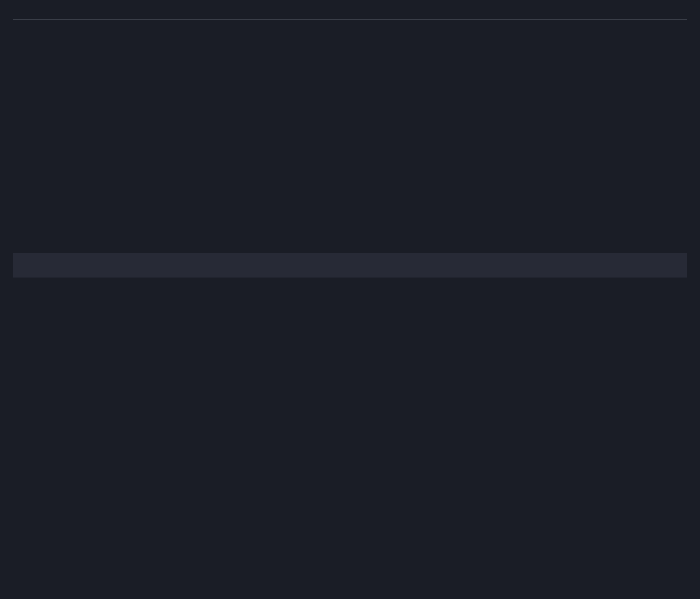  I want to click on header, so click(350, 16).